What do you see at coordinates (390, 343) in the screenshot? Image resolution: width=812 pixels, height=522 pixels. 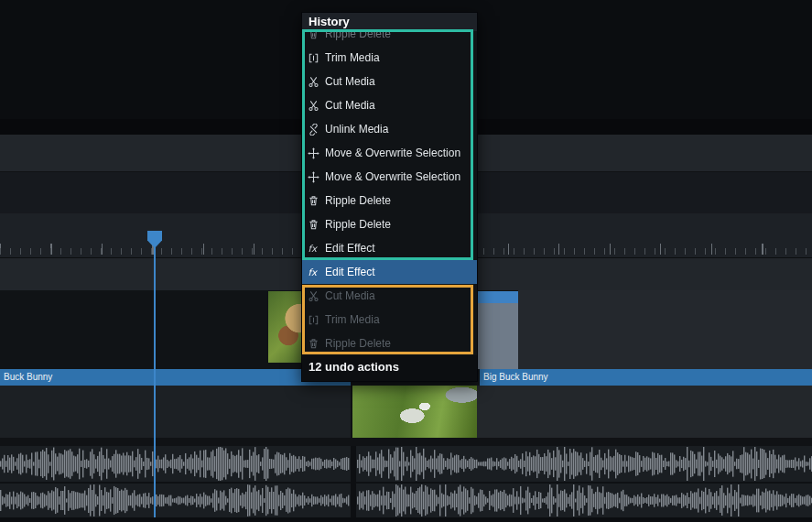 I see `history-item-disabled: Ripple Delete` at bounding box center [390, 343].